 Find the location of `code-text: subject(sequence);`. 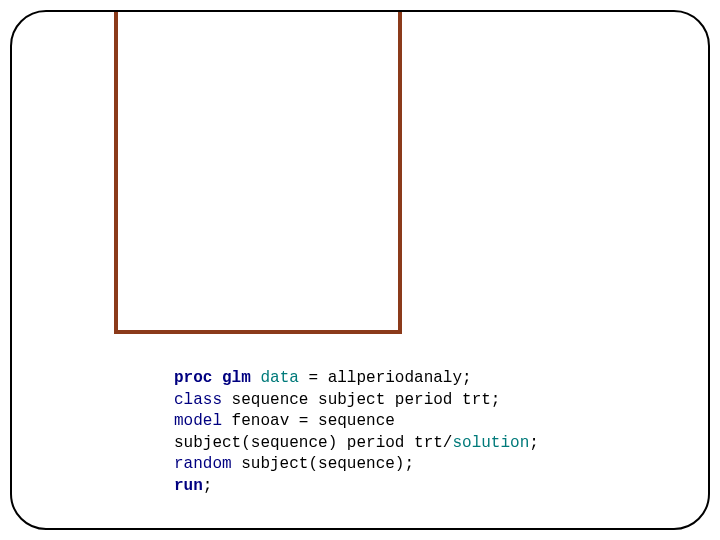

code-text: subject(sequence); is located at coordinates (323, 464).